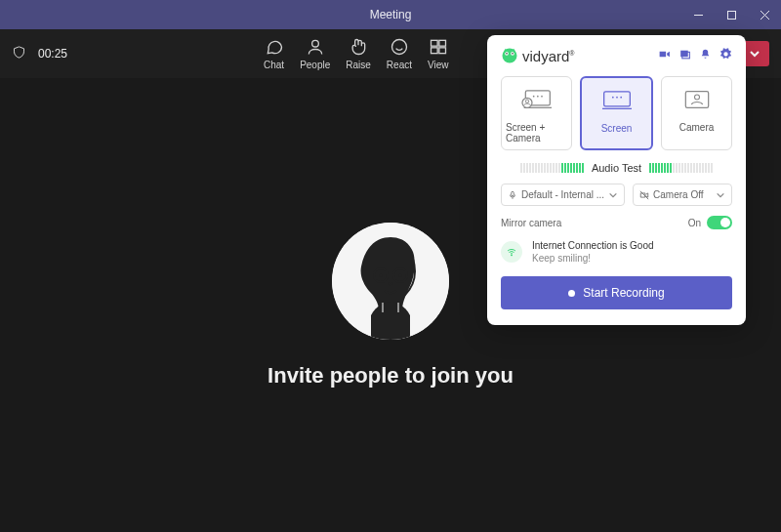 The width and height of the screenshot is (781, 532). What do you see at coordinates (20, 55) in the screenshot?
I see `shield-icon` at bounding box center [20, 55].